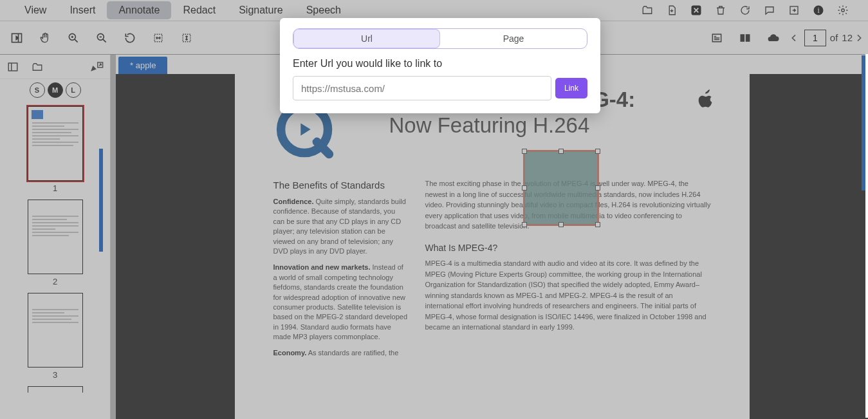  What do you see at coordinates (55, 90) in the screenshot?
I see `thumbnail-size-selector: S M L` at bounding box center [55, 90].